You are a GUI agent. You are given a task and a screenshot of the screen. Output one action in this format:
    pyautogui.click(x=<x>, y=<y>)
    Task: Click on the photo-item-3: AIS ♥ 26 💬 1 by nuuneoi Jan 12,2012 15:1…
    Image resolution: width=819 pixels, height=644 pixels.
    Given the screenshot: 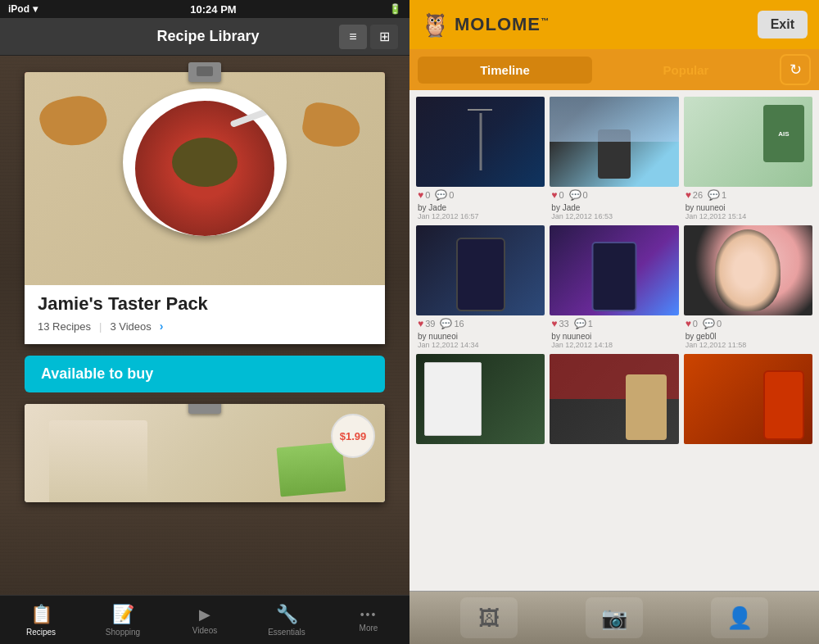 What is the action you would take?
    pyautogui.click(x=749, y=159)
    